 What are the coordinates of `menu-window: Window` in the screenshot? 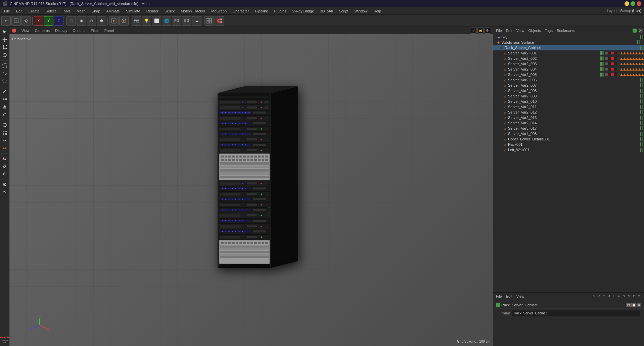 It's located at (361, 11).